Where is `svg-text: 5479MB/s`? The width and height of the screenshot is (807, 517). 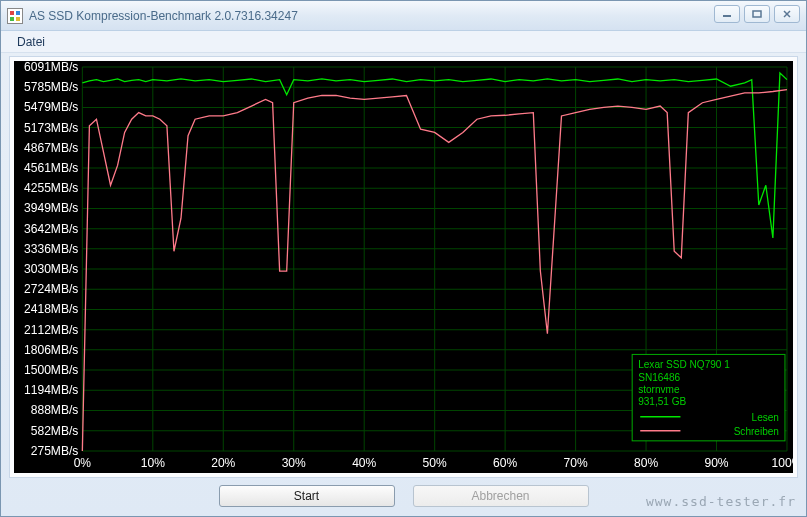
svg-text: 5479MB/s is located at coordinates (51, 107).